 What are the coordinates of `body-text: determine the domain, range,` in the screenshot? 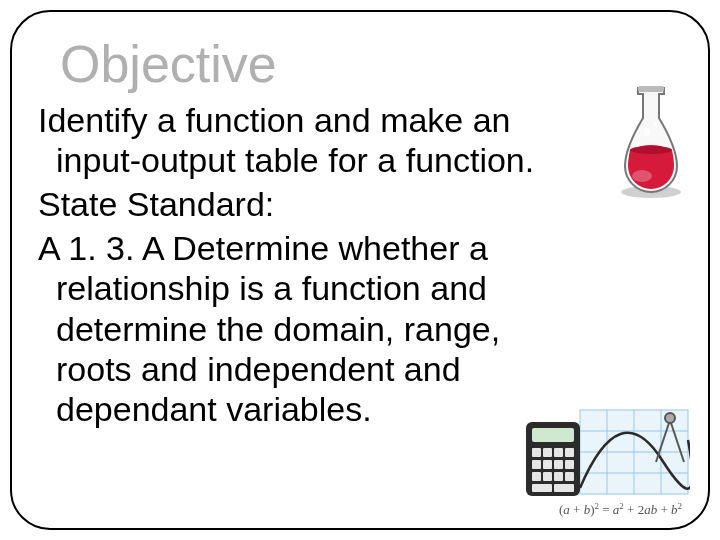 It's located at (278, 329).